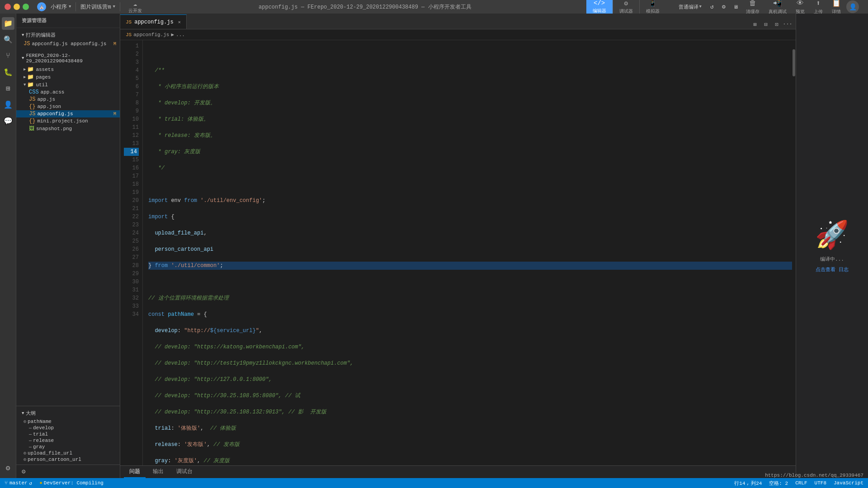  I want to click on project-chevron-icon: ▼, so click(23, 58).